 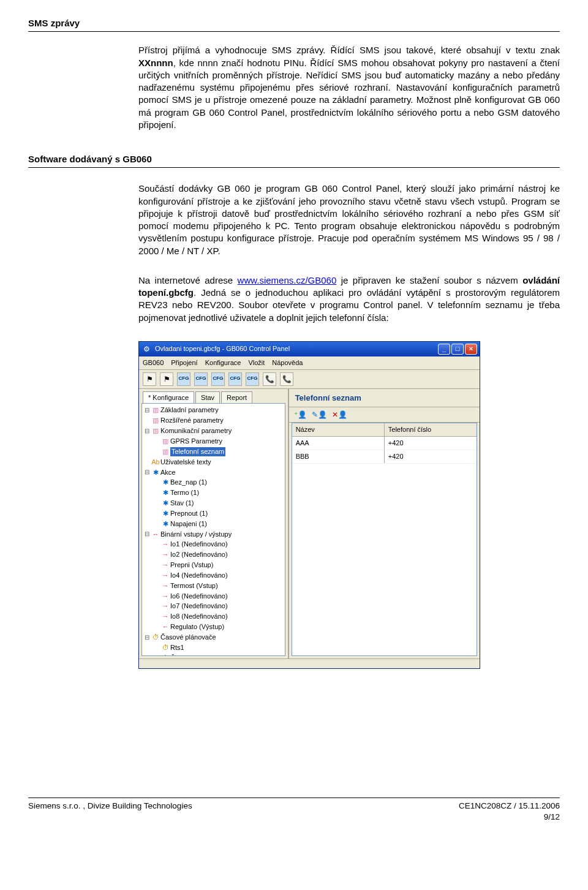 What do you see at coordinates (385, 443) in the screenshot?
I see `table-row: AAA+420` at bounding box center [385, 443].